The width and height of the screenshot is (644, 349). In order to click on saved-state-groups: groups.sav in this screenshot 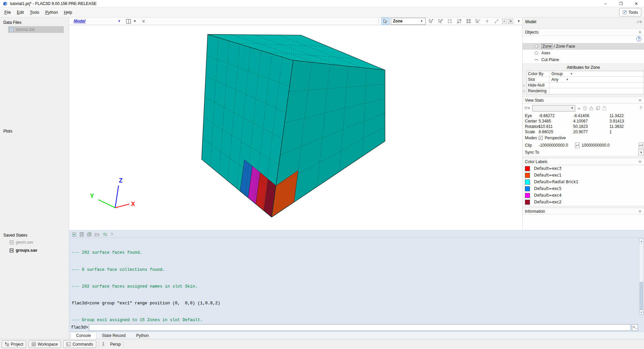, I will do `click(36, 250)`.